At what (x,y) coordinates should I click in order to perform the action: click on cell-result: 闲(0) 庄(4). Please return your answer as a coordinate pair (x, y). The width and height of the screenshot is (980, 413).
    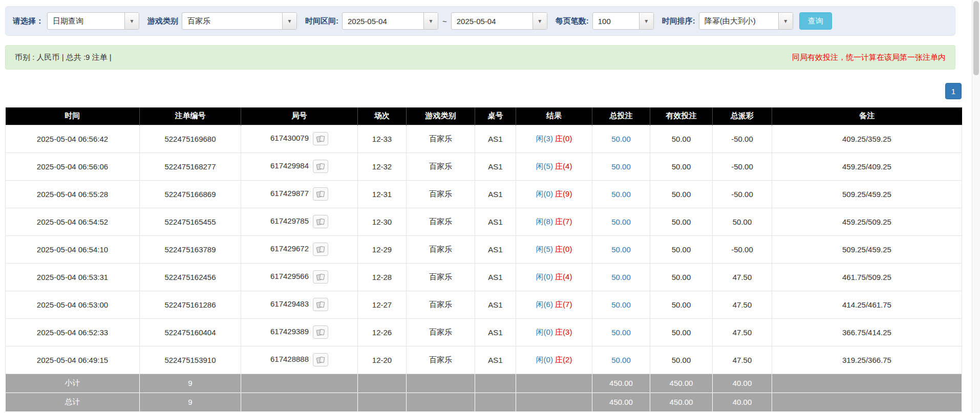
    Looking at the image, I should click on (554, 277).